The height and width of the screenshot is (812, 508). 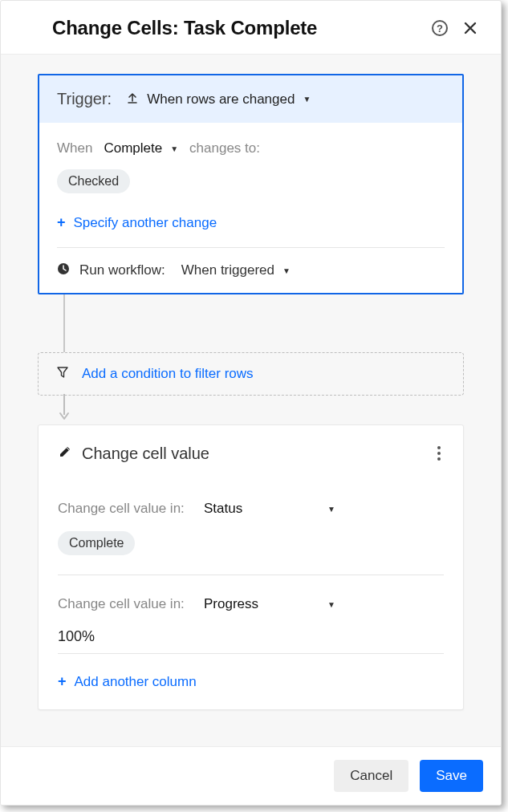 I want to click on dialog-title: Change Cells: Task Complete, so click(x=185, y=28).